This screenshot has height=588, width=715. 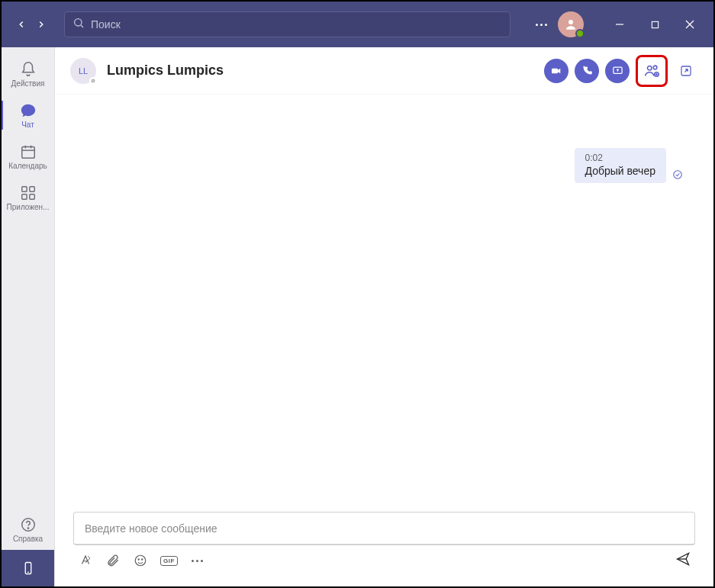 I want to click on rail-label: Действия, so click(x=28, y=84).